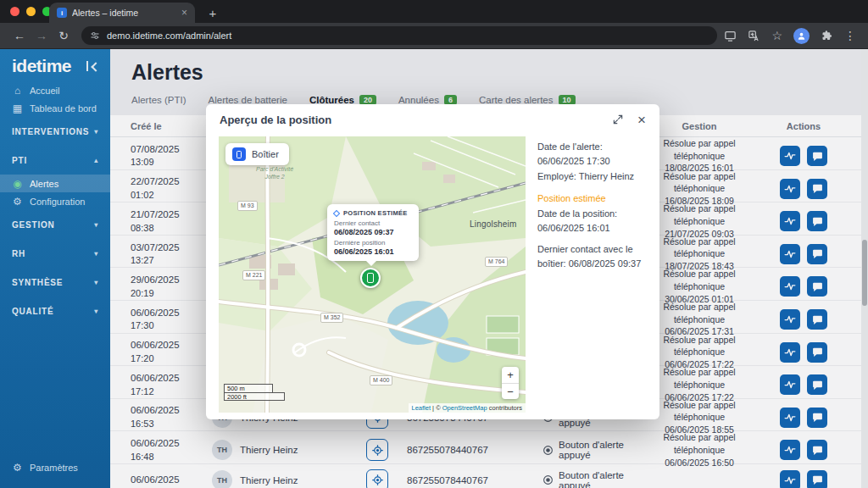 The height and width of the screenshot is (488, 868). I want to click on window-controls, so click(31, 12).